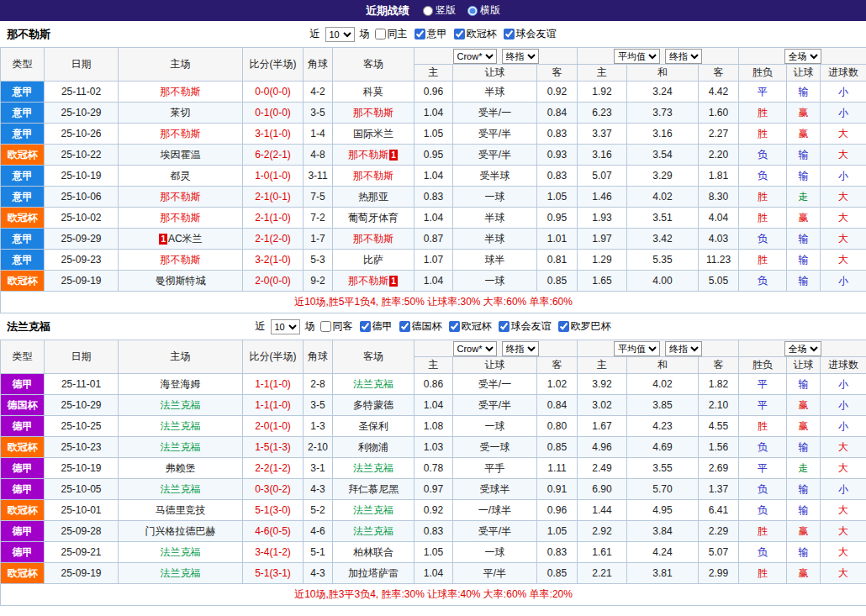  Describe the element at coordinates (273, 155) in the screenshot. I see `score-cell: 6-2(2-1)` at that location.